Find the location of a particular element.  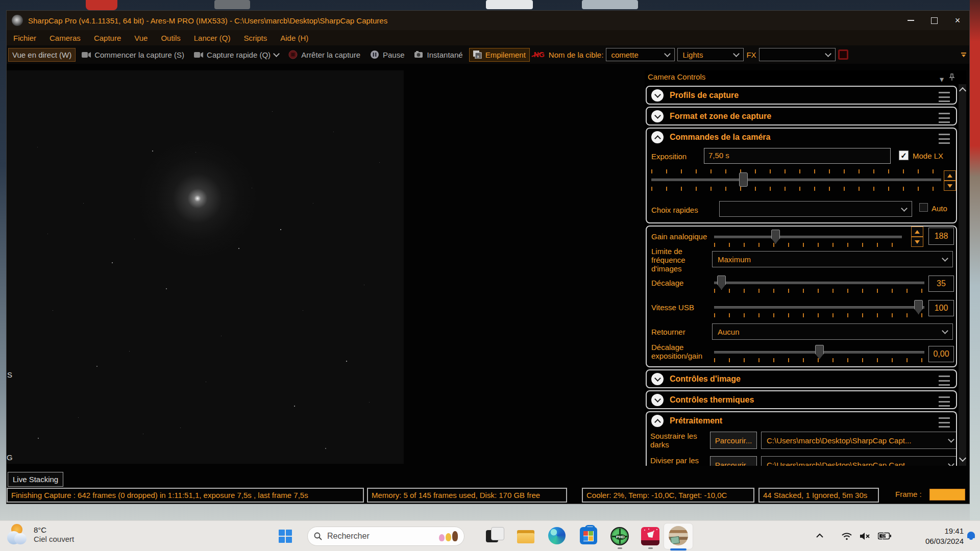

darks-browse-button: Parcourir... is located at coordinates (733, 440).